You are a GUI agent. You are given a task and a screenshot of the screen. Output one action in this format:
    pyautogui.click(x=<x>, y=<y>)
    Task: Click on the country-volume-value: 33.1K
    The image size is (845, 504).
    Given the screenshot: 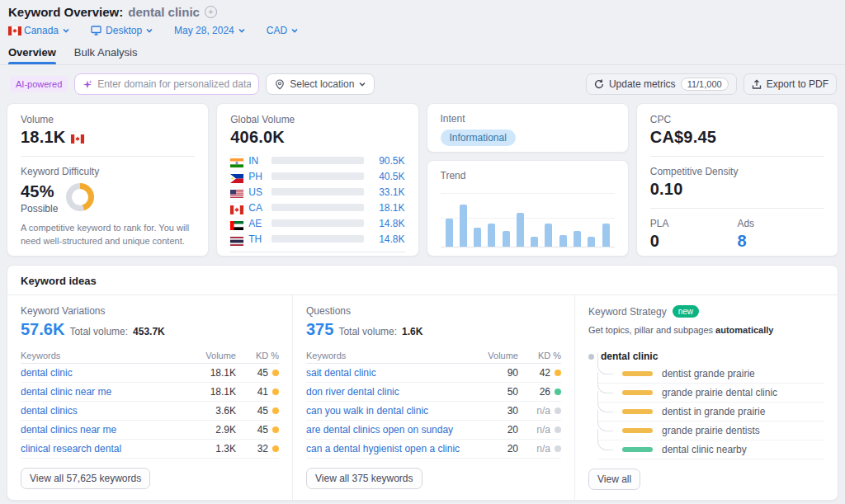 What is the action you would take?
    pyautogui.click(x=387, y=192)
    